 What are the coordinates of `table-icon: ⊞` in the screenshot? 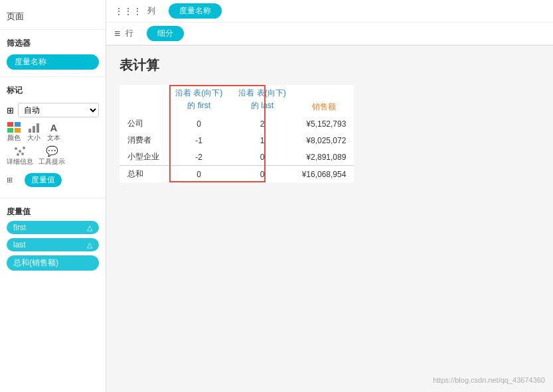 It's located at (11, 110).